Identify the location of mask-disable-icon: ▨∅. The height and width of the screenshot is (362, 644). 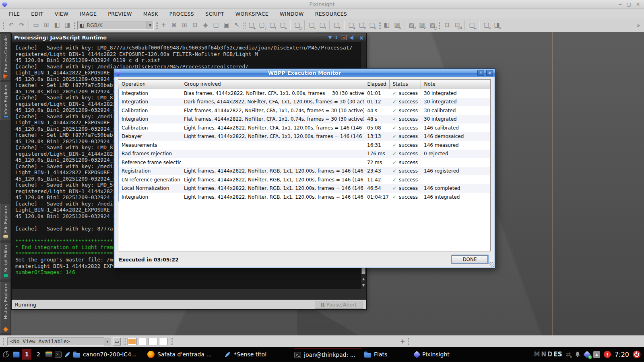
(411, 25).